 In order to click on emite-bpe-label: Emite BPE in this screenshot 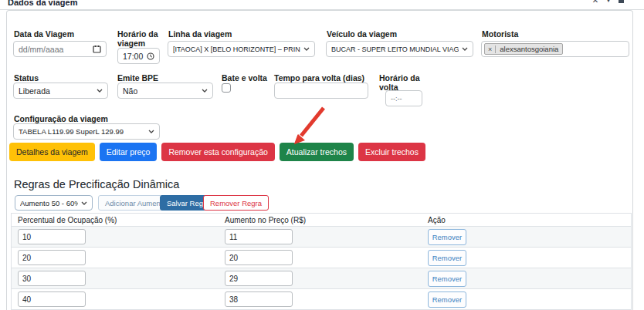, I will do `click(137, 78)`.